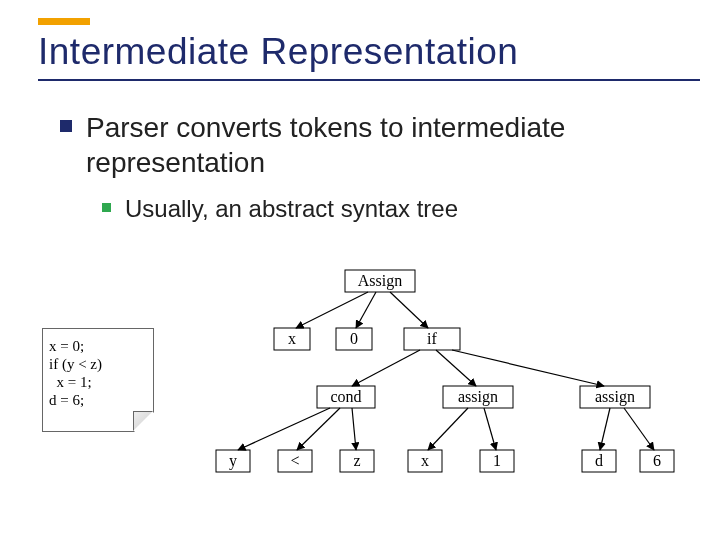  I want to click on page-fold-icon, so click(143, 421).